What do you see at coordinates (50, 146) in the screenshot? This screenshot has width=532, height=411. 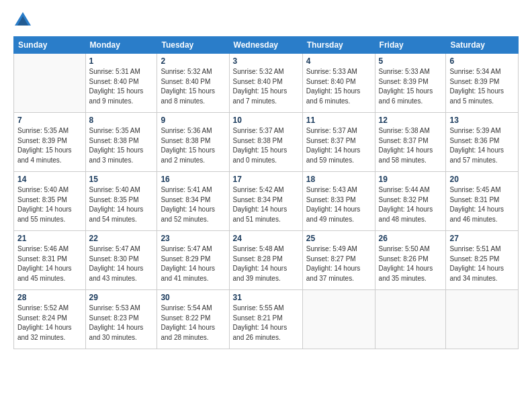 I see `day-info: Sunrise: 5:35 AMSunset: 8:39 PMDaylight:…` at bounding box center [50, 146].